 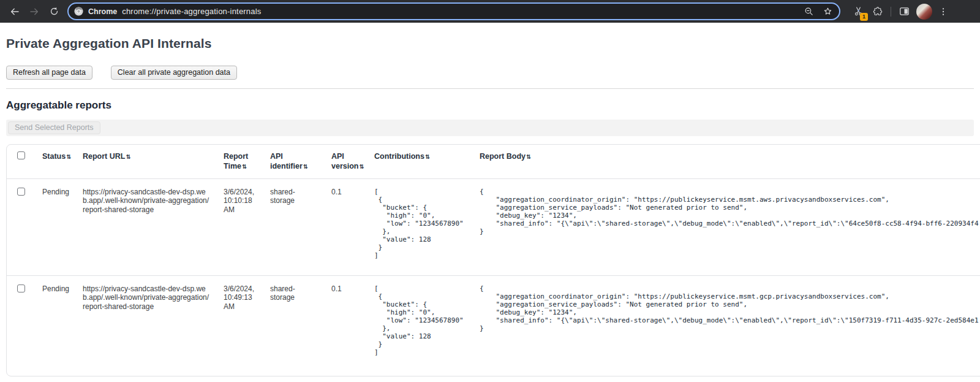 I want to click on reload-button, so click(x=54, y=12).